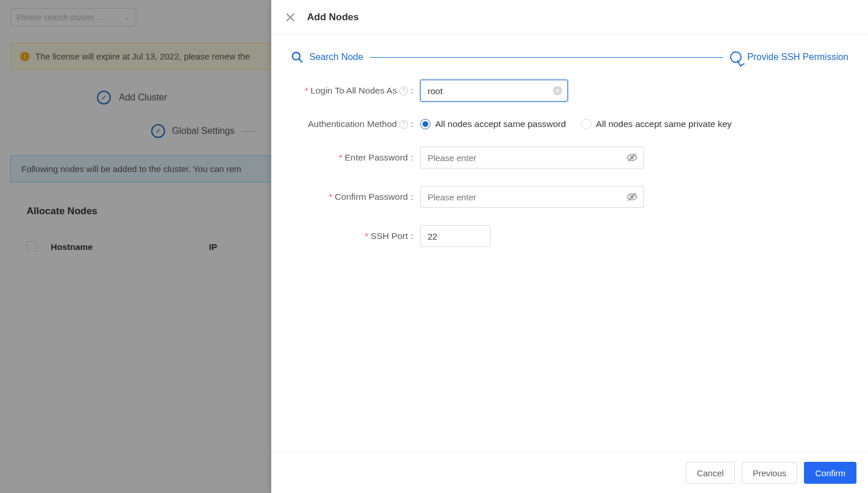 Image resolution: width=868 pixels, height=493 pixels. What do you see at coordinates (532, 197) in the screenshot?
I see `confirm-password-input` at bounding box center [532, 197].